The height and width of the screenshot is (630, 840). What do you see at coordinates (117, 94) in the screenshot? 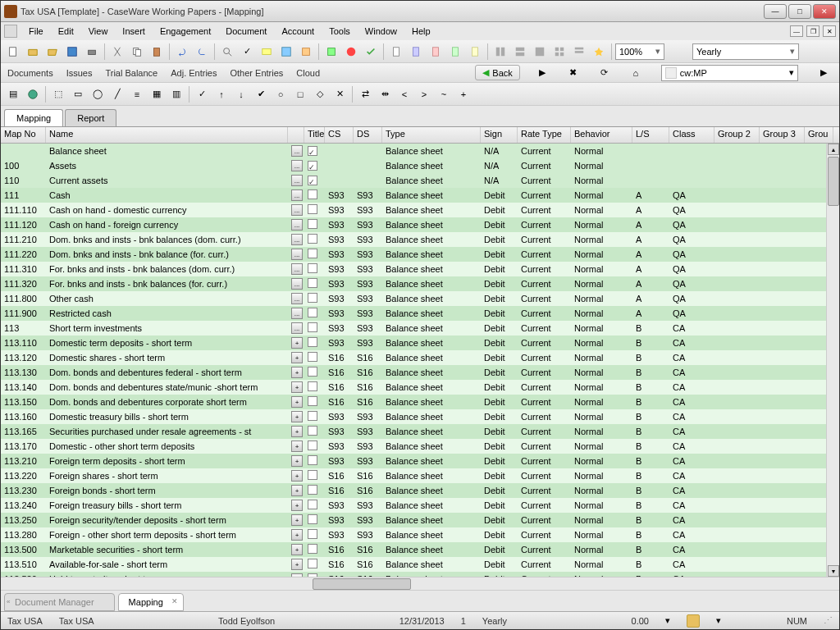
I see `anno4-icon: ╱` at bounding box center [117, 94].